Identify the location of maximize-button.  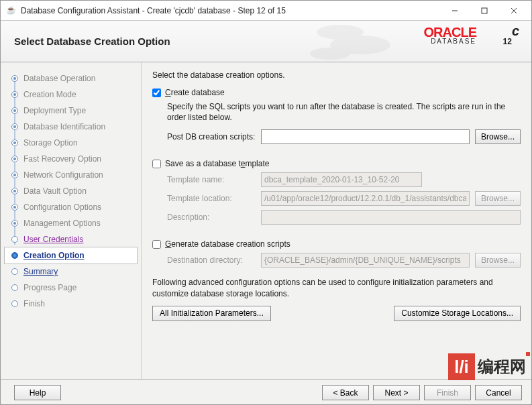
(484, 11).